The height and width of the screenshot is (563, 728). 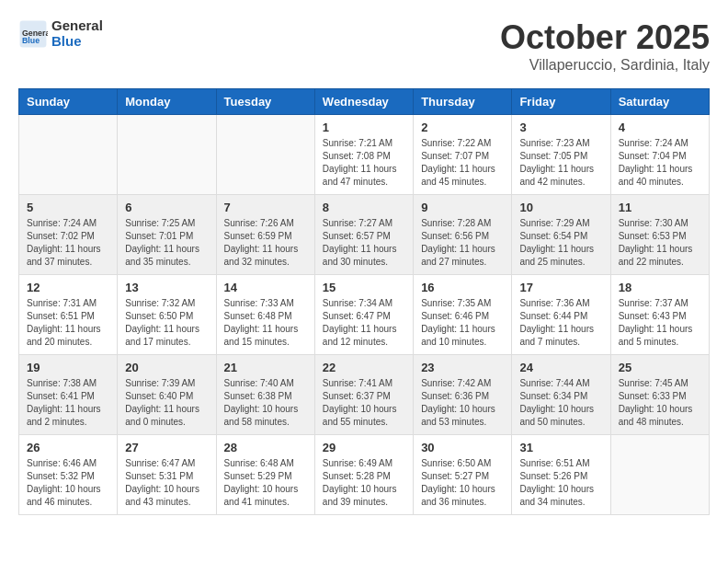 I want to click on day-number: 15, so click(x=364, y=287).